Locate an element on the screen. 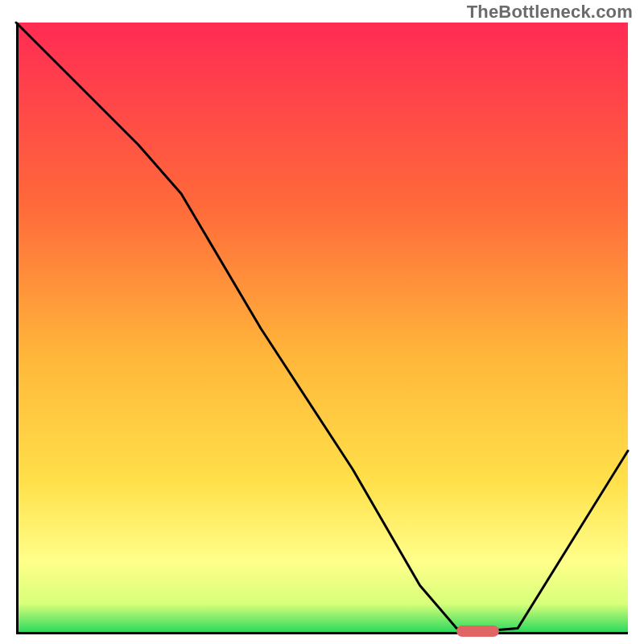 This screenshot has height=644, width=644. watermark-text: TheBottleneck.com is located at coordinates (550, 12).